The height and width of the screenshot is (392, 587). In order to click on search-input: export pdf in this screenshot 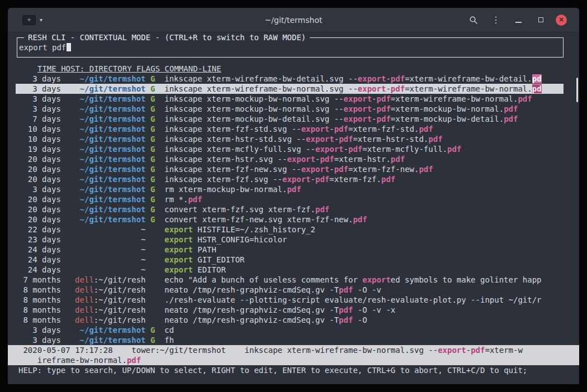, I will do `click(45, 47)`.